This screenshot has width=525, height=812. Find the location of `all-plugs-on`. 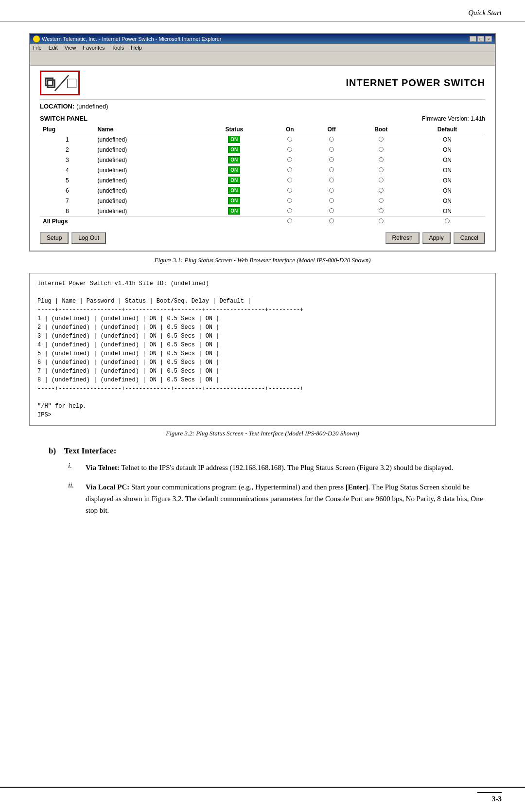

all-plugs-on is located at coordinates (290, 222).